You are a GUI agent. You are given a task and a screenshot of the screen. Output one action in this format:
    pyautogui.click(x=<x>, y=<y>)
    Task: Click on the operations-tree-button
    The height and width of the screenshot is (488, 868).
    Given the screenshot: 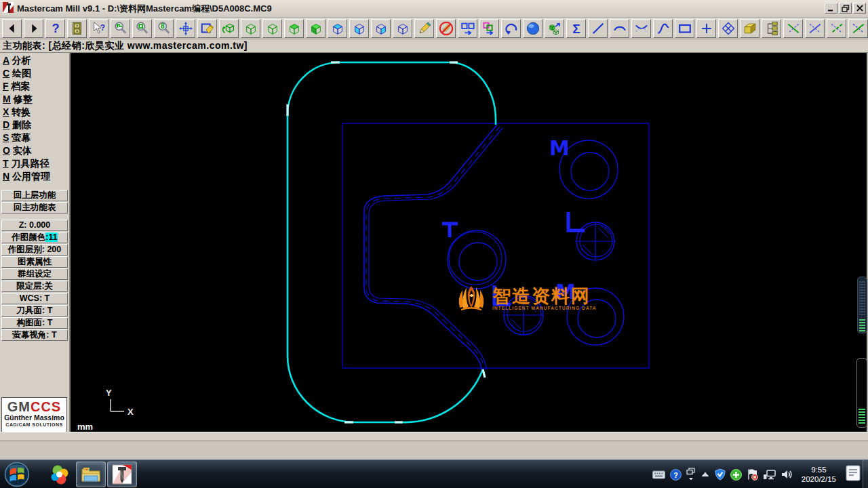 What is the action you would take?
    pyautogui.click(x=772, y=28)
    